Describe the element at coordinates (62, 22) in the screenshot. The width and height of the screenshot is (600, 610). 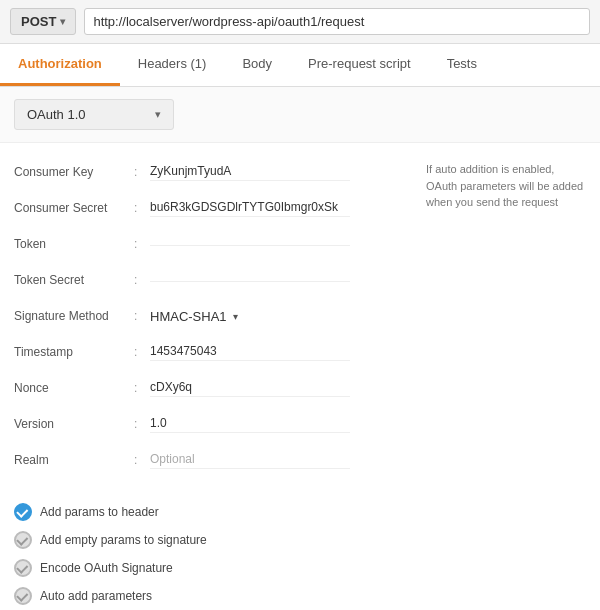
I see `method-chevron: ▾` at that location.